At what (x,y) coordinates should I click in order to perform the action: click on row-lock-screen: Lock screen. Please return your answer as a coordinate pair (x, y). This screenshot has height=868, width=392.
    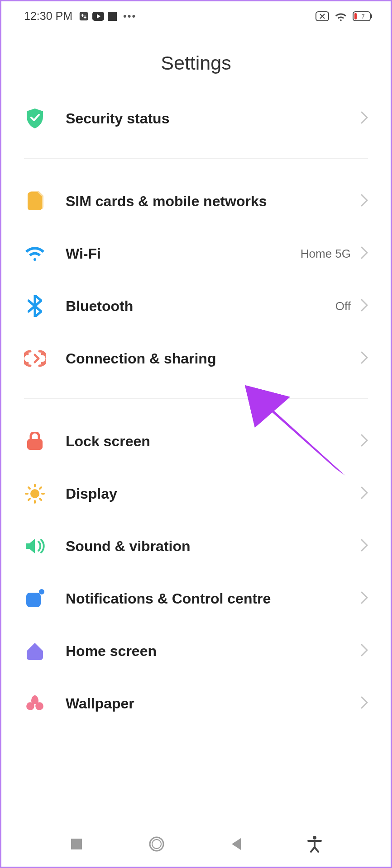
    Looking at the image, I should click on (196, 441).